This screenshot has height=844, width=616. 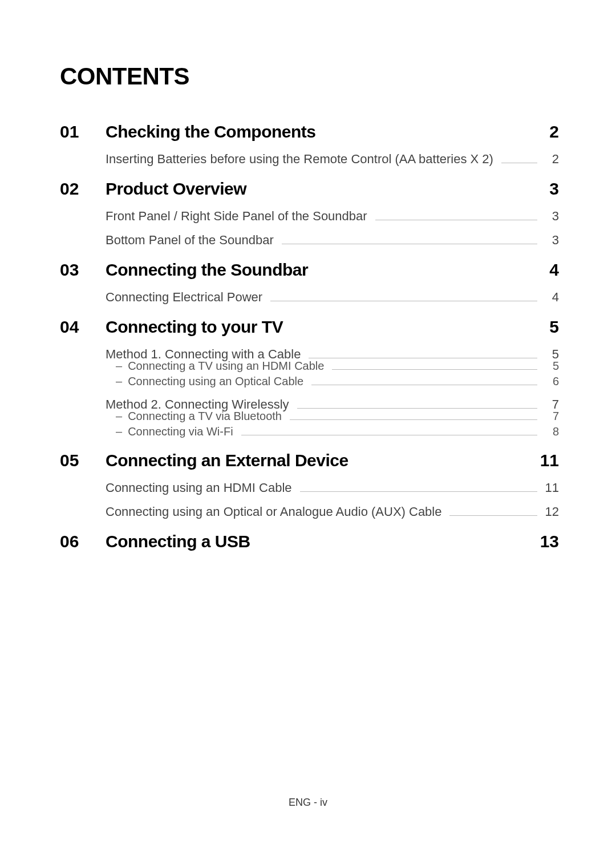 I want to click on toc-entry: Inserting Batteries before using the Rem…, so click(x=309, y=159).